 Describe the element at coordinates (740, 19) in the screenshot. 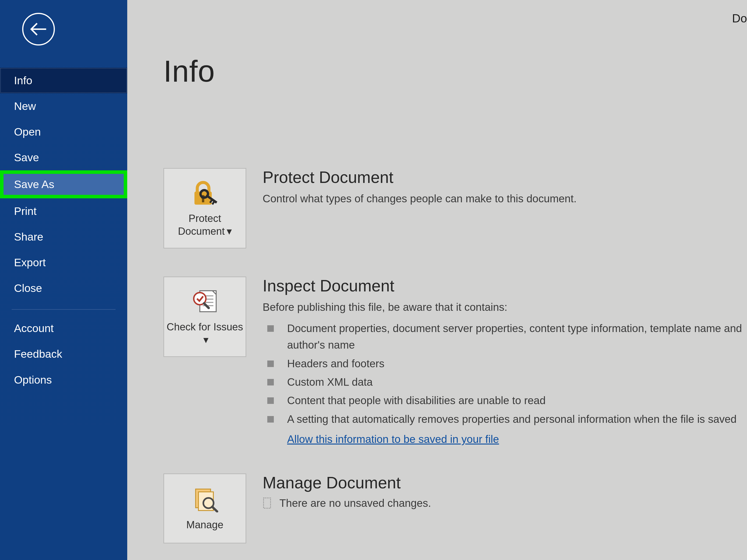

I see `document-title-fragment: Do` at that location.